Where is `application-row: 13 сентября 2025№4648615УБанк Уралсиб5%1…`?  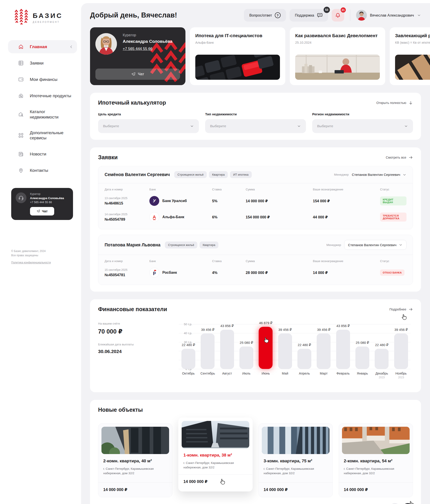
application-row: 13 сентября 2025№4648615УБанк Уралсиб5%1… is located at coordinates (255, 200).